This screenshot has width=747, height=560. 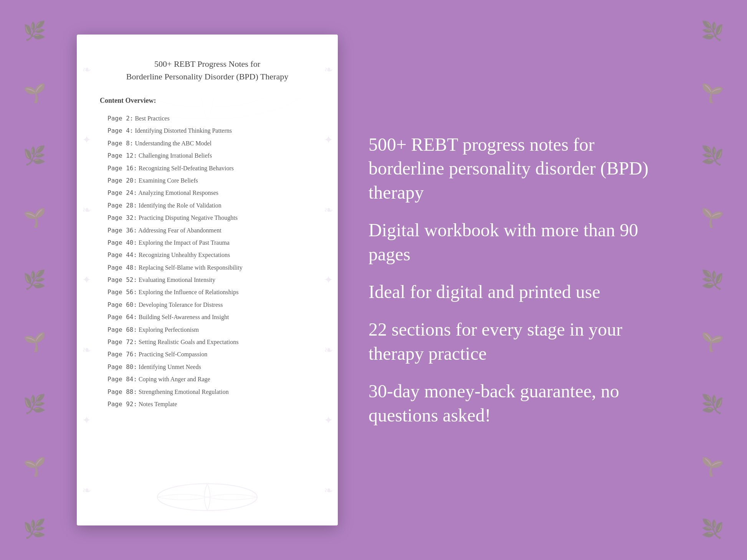 What do you see at coordinates (207, 330) in the screenshot?
I see `toc-item: Page 68: Exploring Perfectionism` at bounding box center [207, 330].